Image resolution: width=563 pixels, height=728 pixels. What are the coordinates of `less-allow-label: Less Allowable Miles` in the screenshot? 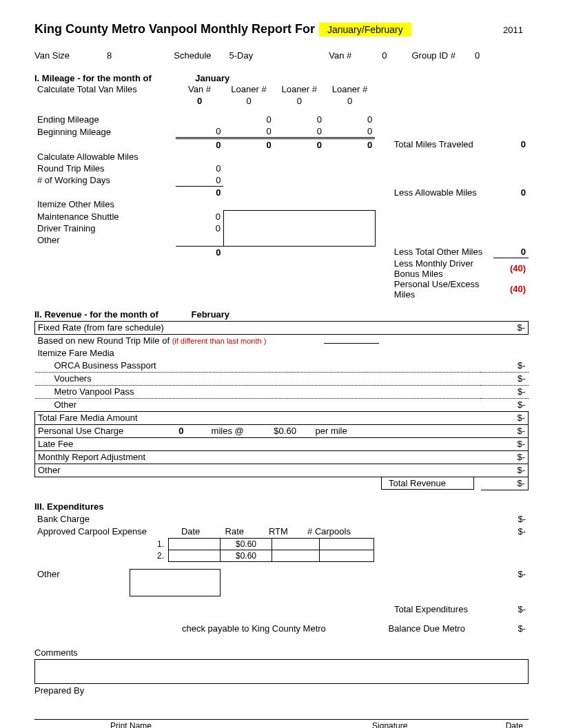 It's located at (442, 193).